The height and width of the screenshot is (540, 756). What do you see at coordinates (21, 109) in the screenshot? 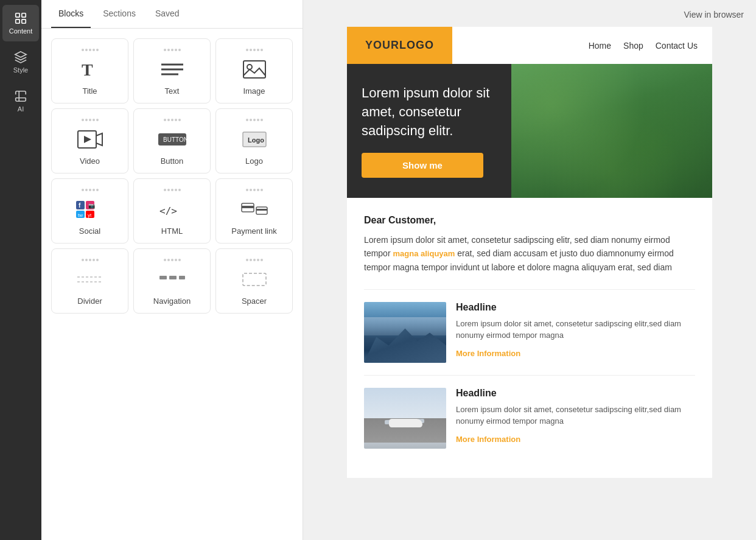
I see `sidebar-ai-label: AI` at bounding box center [21, 109].